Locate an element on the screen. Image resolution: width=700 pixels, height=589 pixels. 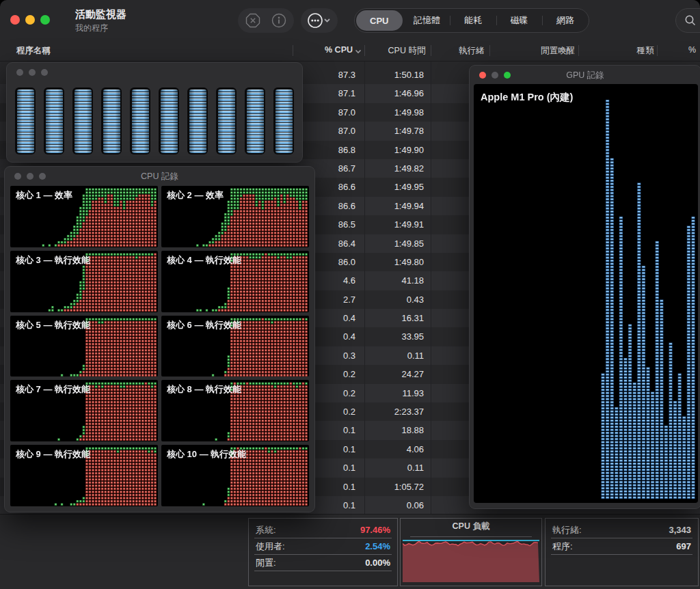
cpu-time-value: 33.95 is located at coordinates (390, 336).